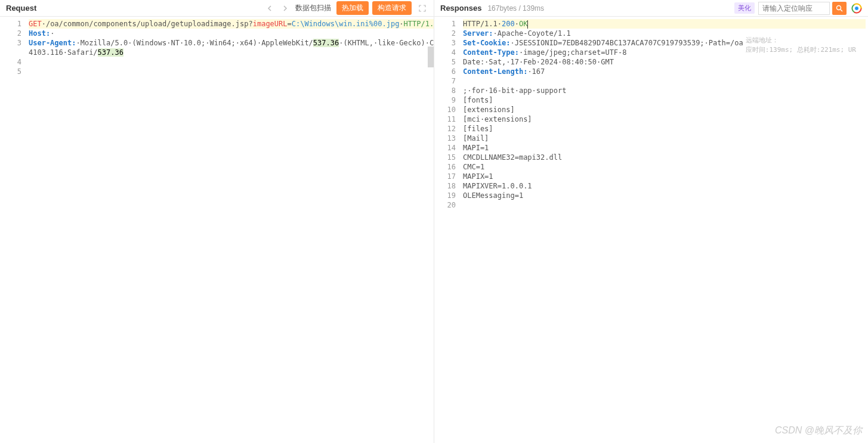 The image size is (868, 443). I want to click on request-title: Request, so click(21, 8).